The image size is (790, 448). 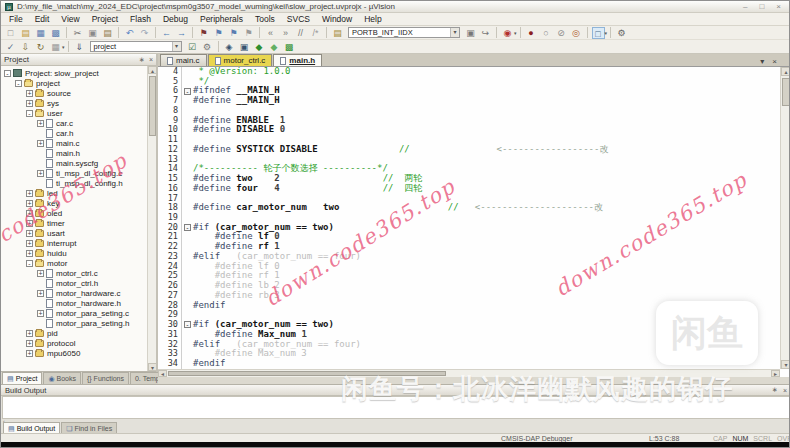 I want to click on flash-settings-icon: ☑, so click(x=192, y=47).